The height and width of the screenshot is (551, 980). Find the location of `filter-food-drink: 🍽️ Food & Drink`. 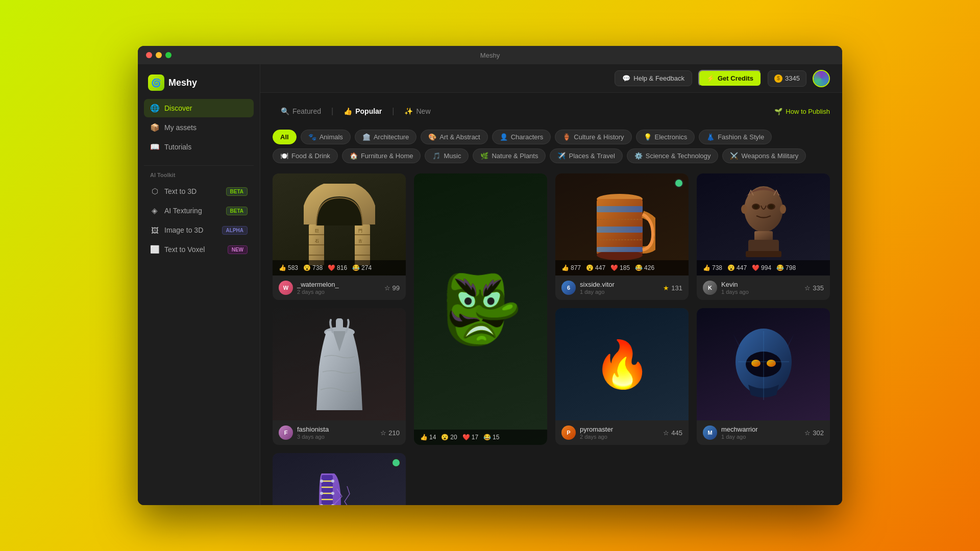

filter-food-drink: 🍽️ Food & Drink is located at coordinates (305, 156).